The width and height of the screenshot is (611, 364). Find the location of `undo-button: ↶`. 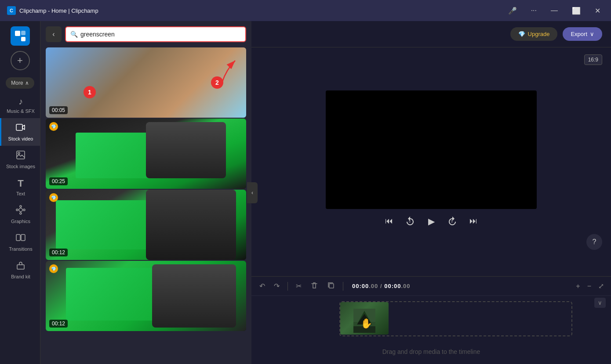

undo-button: ↶ is located at coordinates (262, 286).